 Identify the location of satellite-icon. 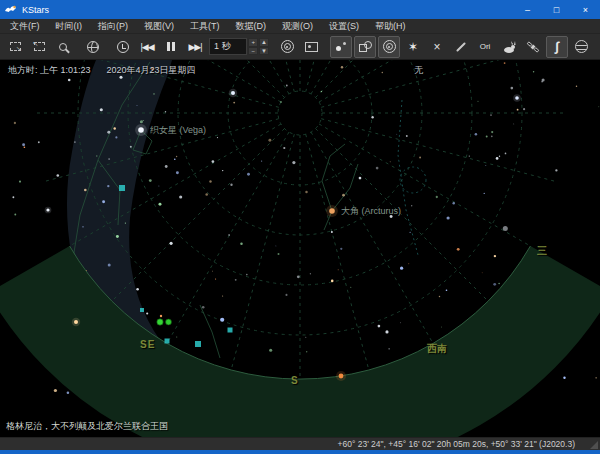
(533, 47).